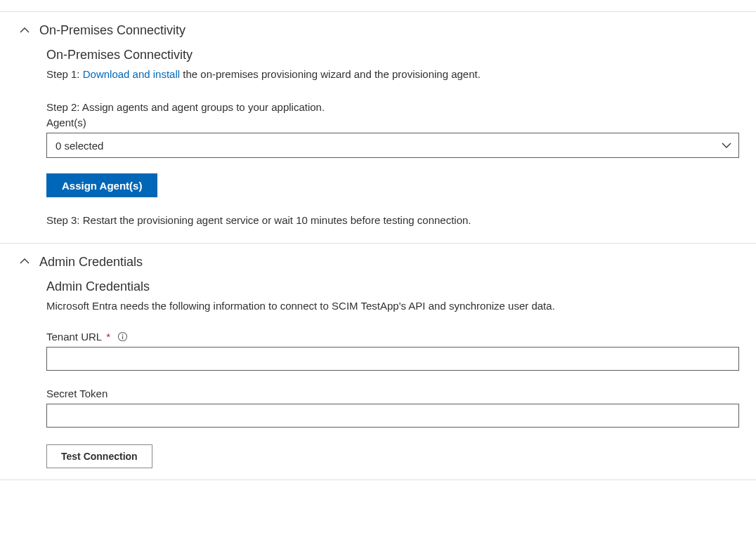 The height and width of the screenshot is (549, 756). Describe the element at coordinates (330, 74) in the screenshot. I see `step-1-suffix: the on-premises provisioning wizard and …` at that location.